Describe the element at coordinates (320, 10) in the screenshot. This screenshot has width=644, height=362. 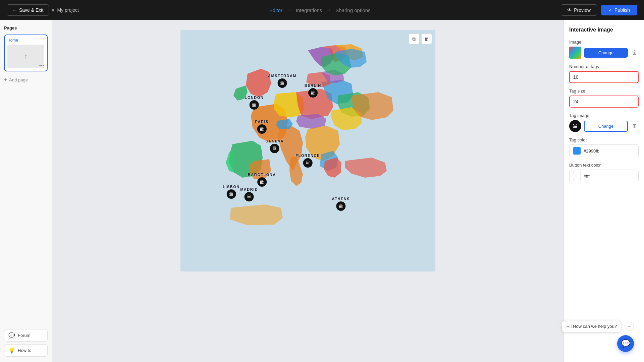
I see `header-nav: Editor → Integrations → Sharing options` at that location.